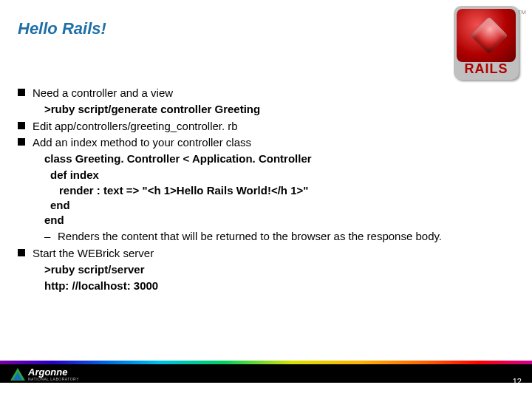  What do you see at coordinates (262, 286) in the screenshot?
I see `bullet-4-url: http: //localhost: 3000` at bounding box center [262, 286].